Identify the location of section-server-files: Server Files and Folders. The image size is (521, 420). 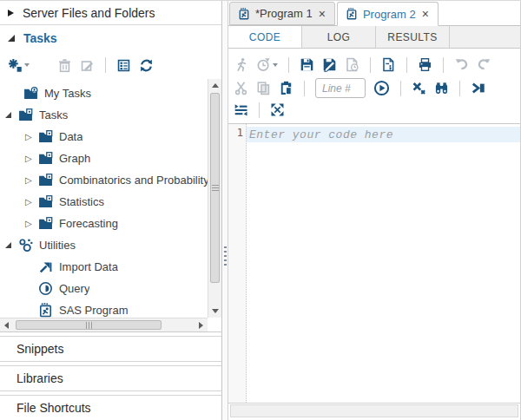
(111, 13).